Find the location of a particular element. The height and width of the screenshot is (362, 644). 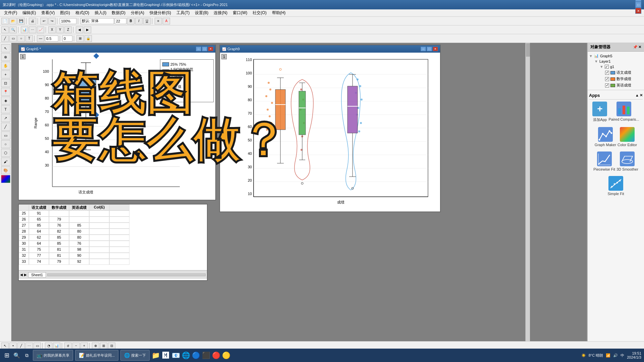

apps-expand-button: ▲ is located at coordinates (637, 95).